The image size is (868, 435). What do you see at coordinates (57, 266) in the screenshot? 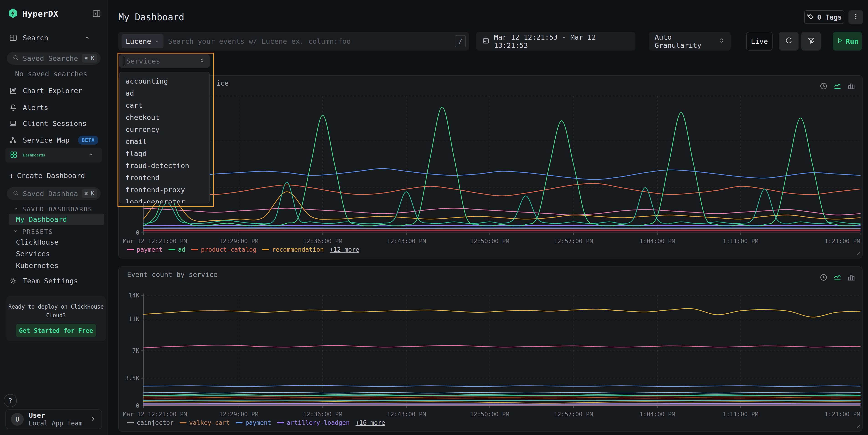
I see `sidebar-item-kubernetes: Kubernetes` at bounding box center [57, 266].